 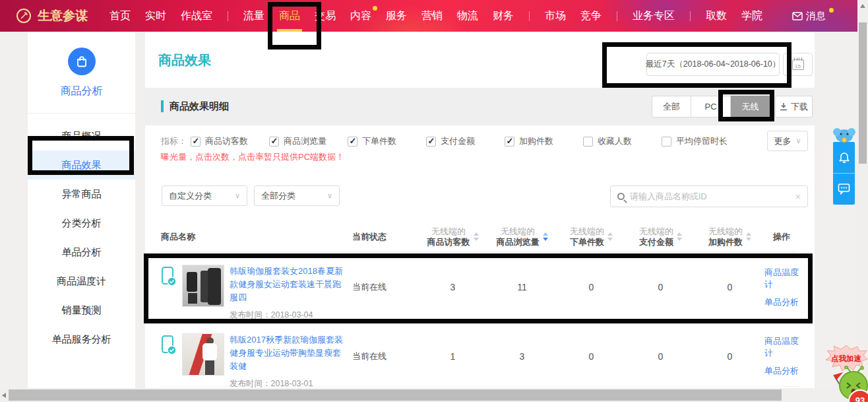 What do you see at coordinates (863, 6) in the screenshot?
I see `scroll-up-arrow-icon` at bounding box center [863, 6].